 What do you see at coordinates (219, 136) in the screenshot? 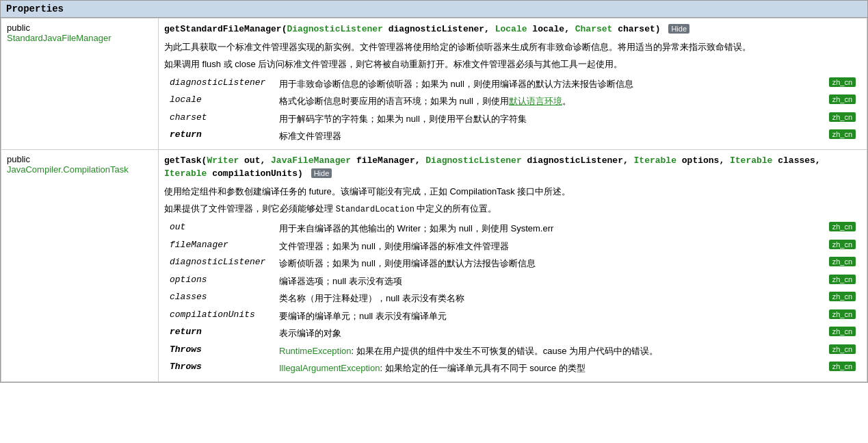
I see `return-label-1: return` at bounding box center [219, 136].